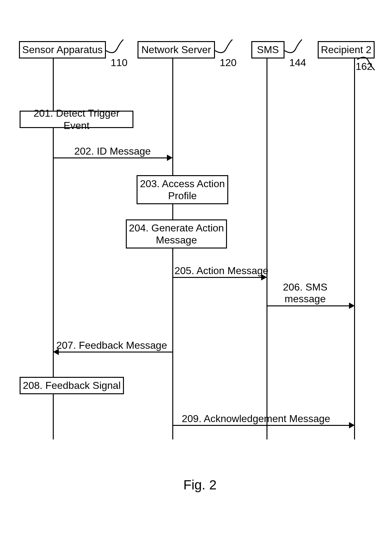 Image resolution: width=392 pixels, height=546 pixels. Describe the element at coordinates (176, 50) in the screenshot. I see `actor-server: Network Server` at that location.